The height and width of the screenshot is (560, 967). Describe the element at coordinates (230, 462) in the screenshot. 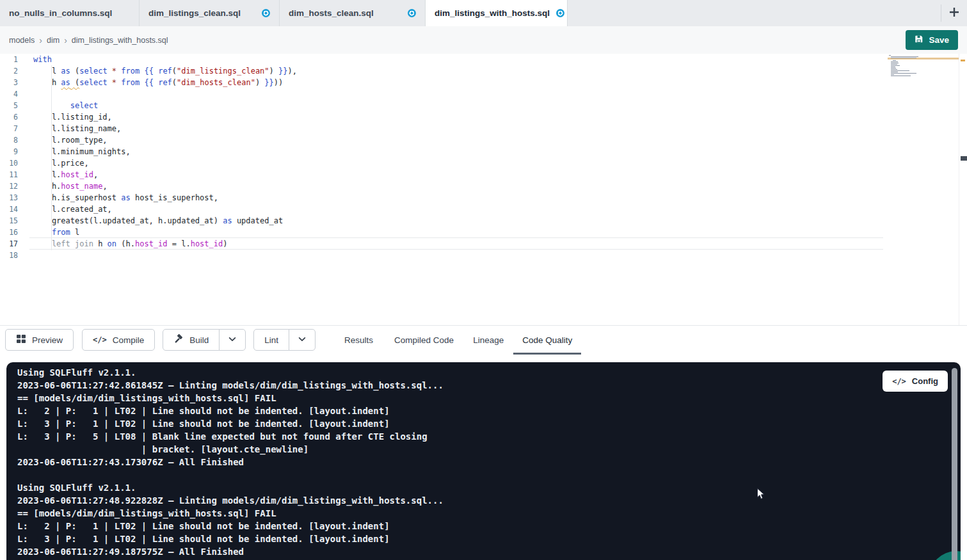

I see `terminal-line: 2023-06-06T11:27:43.173076Z — All Finish…` at that location.